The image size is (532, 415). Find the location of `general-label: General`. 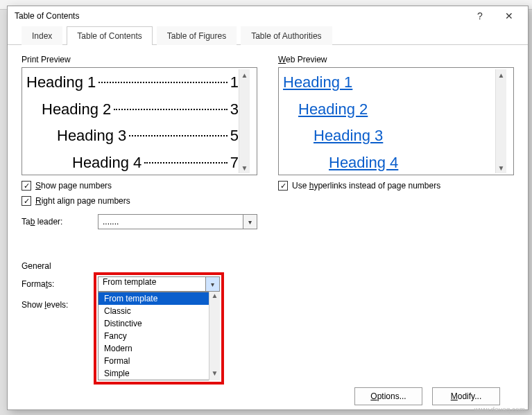

general-label: General is located at coordinates (268, 266).